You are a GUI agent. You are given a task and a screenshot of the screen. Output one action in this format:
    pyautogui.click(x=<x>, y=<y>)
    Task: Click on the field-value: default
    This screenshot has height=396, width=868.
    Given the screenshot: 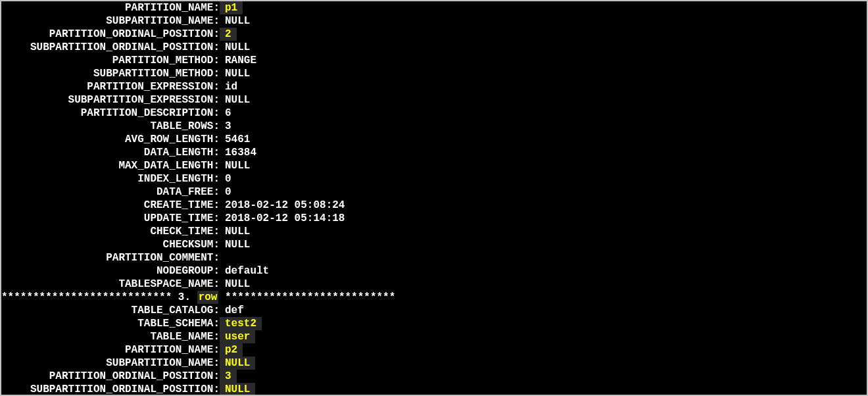 What is the action you would take?
    pyautogui.click(x=245, y=271)
    